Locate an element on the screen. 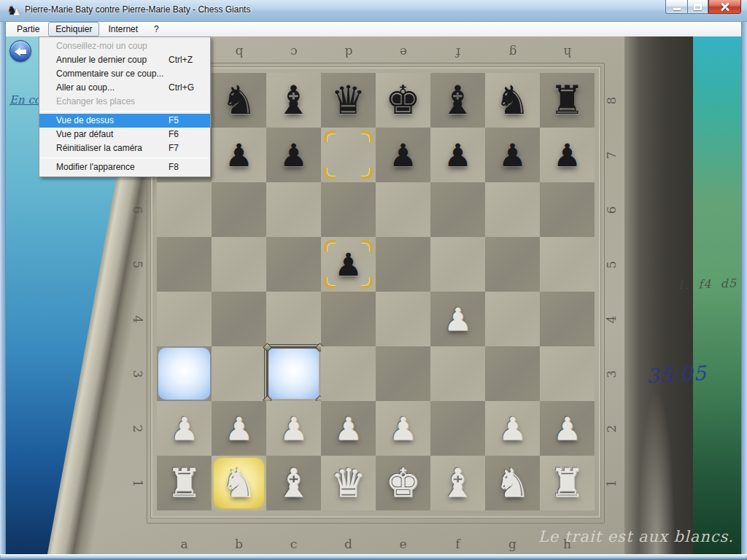 This screenshot has width=747, height=560. white-queen-d1: ♛ is located at coordinates (349, 483).